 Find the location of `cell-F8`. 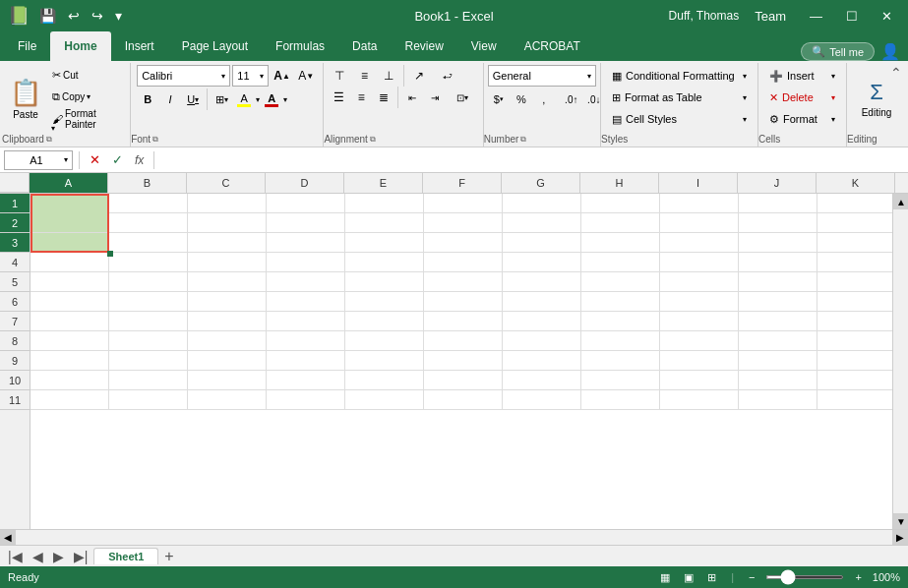

cell-F8 is located at coordinates (463, 341).